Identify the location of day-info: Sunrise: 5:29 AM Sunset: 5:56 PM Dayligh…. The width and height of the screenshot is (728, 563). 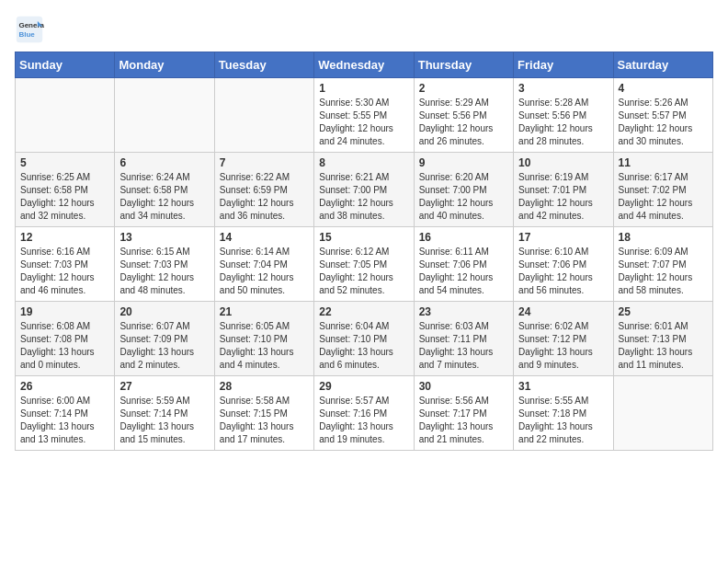
(463, 122).